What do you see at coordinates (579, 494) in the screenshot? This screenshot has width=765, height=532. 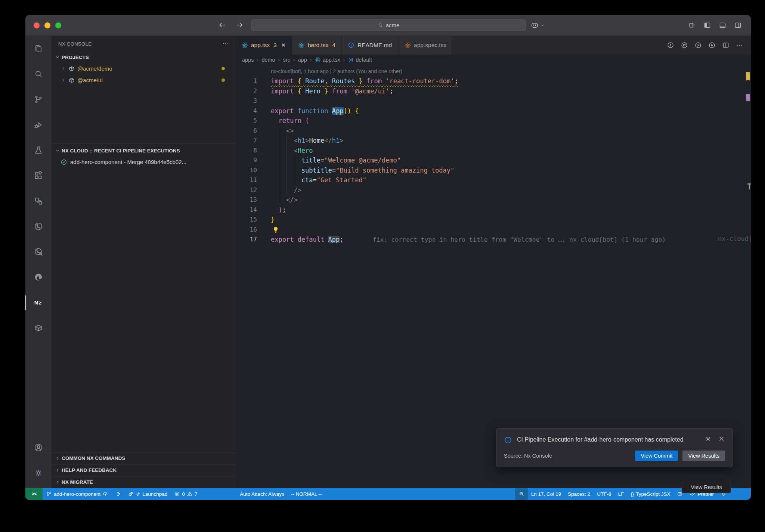 I see `status-indentation: Spaces: 2` at bounding box center [579, 494].